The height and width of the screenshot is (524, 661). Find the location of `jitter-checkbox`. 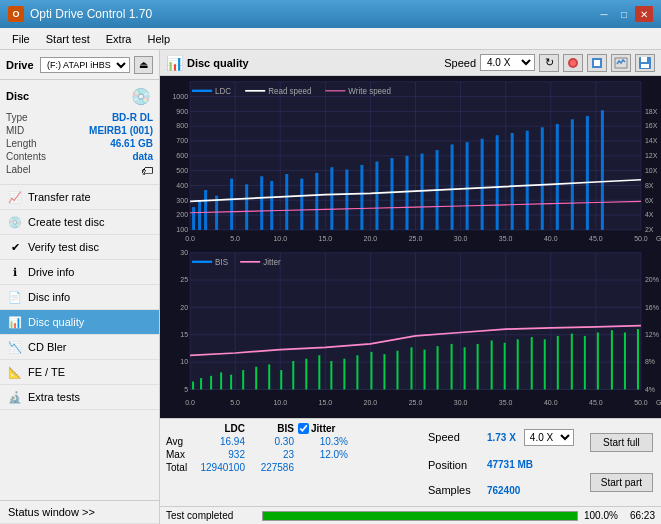

jitter-checkbox is located at coordinates (304, 428).